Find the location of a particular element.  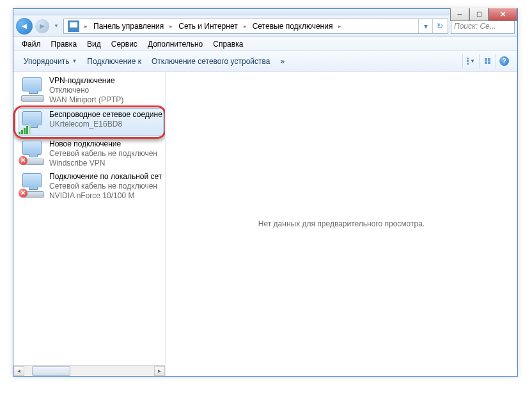

network-adapter-icon is located at coordinates (33, 88).